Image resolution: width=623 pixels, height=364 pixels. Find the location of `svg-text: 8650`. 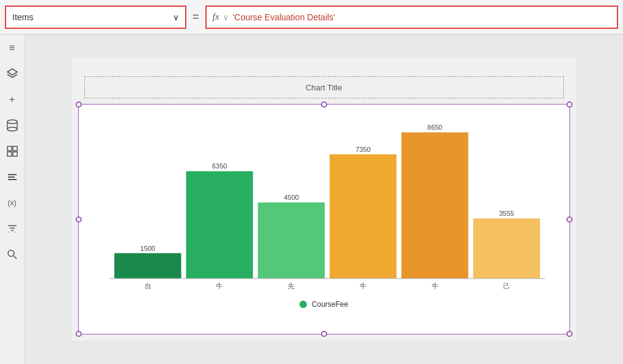

svg-text: 8650 is located at coordinates (434, 127).